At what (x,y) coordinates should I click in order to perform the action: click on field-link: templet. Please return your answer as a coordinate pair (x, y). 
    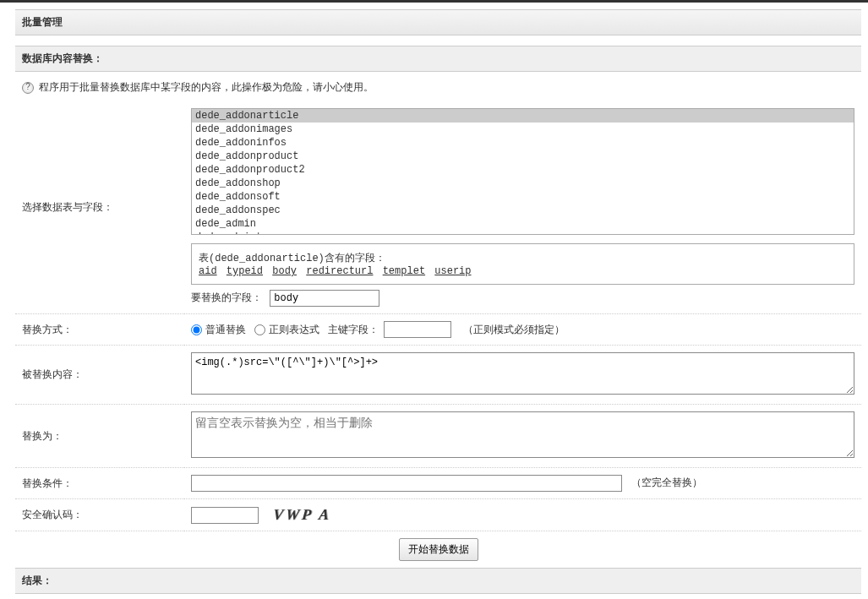
    Looking at the image, I should click on (404, 271).